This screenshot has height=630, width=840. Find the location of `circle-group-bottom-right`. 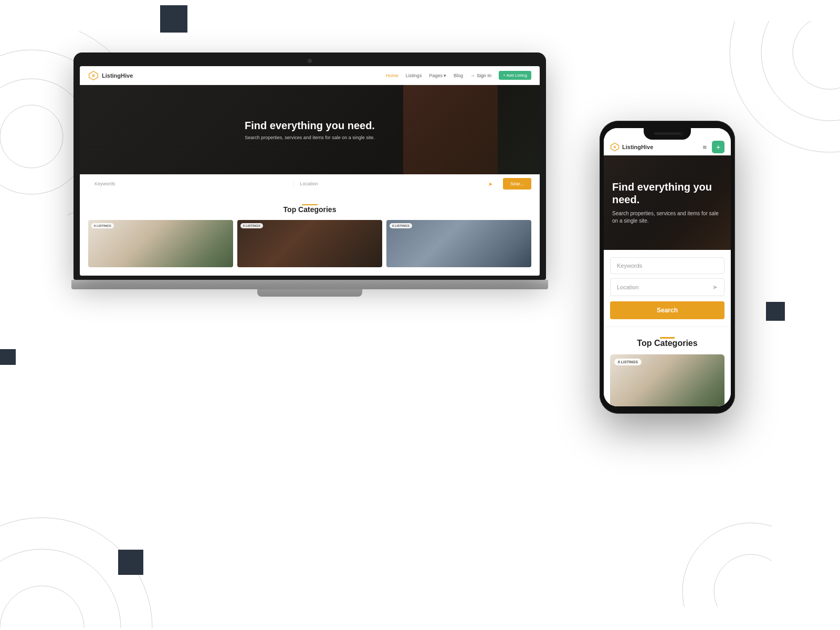

circle-group-bottom-right is located at coordinates (698, 534).